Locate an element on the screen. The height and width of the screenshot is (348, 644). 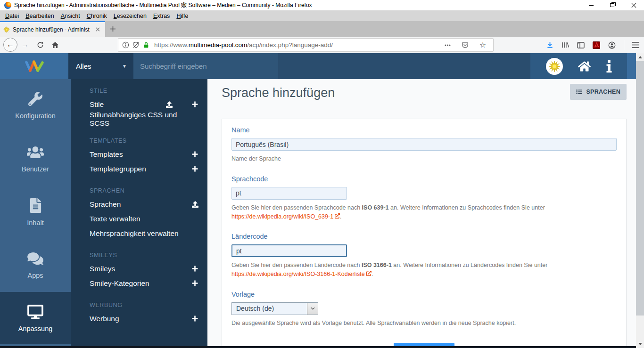
menu-lesezeichen: Lesezeichen is located at coordinates (130, 16).